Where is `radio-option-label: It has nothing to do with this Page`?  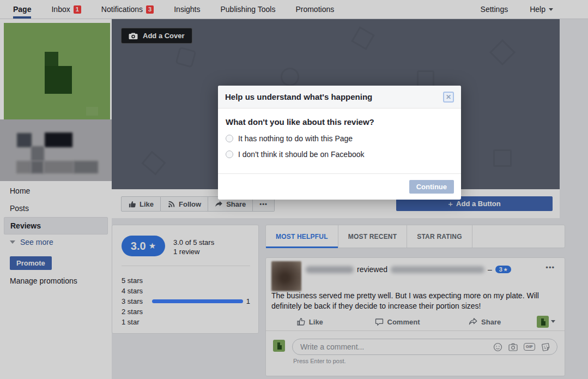 radio-option-label: It has nothing to do with this Page is located at coordinates (295, 139).